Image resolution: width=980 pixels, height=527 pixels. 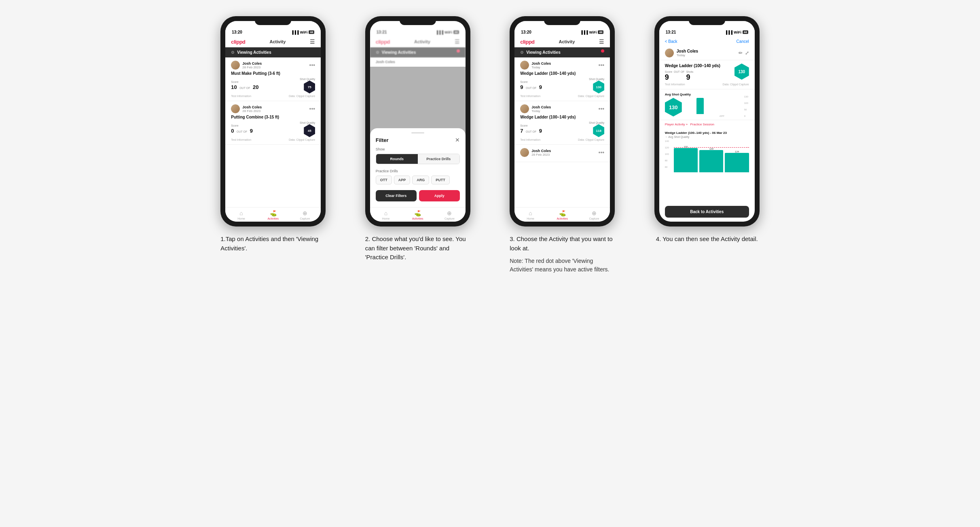 What do you see at coordinates (252, 111) in the screenshot?
I see `user-date-1-2: 28 Feb 2023` at bounding box center [252, 111].